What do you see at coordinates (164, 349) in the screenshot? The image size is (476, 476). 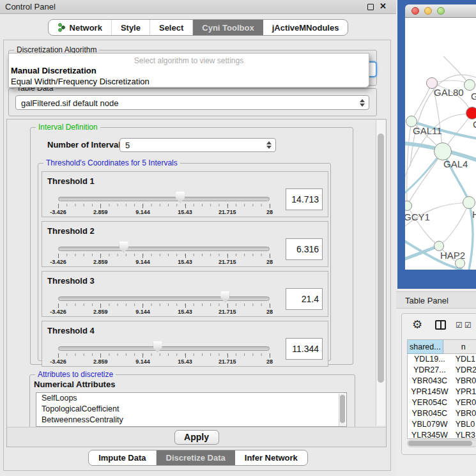 I see `threshold-4-slider` at bounding box center [164, 349].